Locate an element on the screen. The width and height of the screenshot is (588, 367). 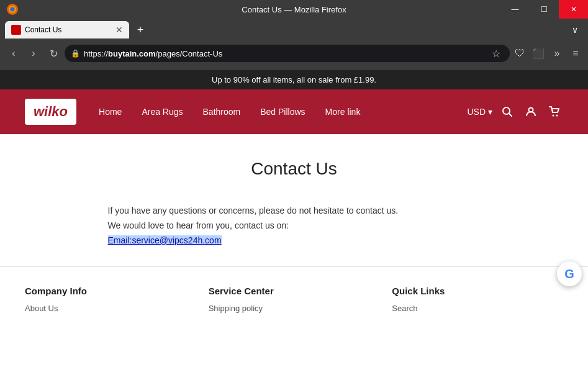
extensions-icon: ⬛ is located at coordinates (538, 53).